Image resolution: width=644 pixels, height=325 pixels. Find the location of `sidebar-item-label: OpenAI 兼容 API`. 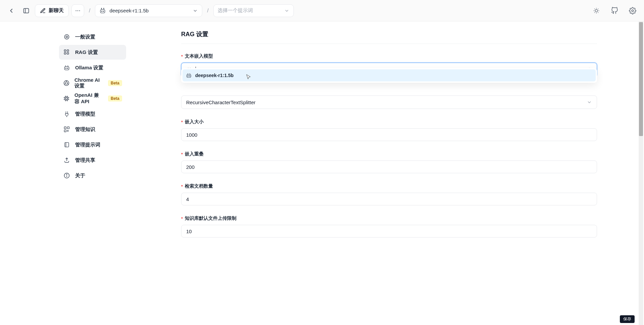

sidebar-item-label: OpenAI 兼容 API is located at coordinates (88, 99).